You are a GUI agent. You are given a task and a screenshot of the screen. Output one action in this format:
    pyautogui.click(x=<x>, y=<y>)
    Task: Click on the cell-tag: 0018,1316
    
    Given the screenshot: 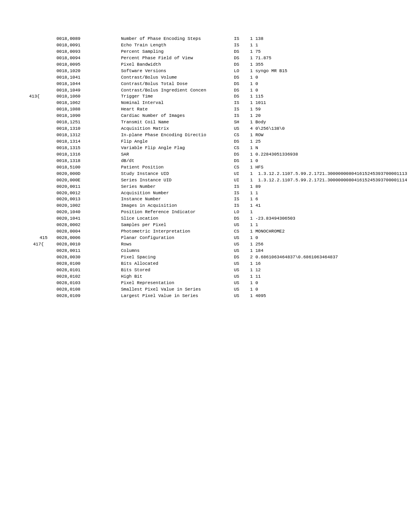 What is the action you would take?
    pyautogui.click(x=89, y=155)
    